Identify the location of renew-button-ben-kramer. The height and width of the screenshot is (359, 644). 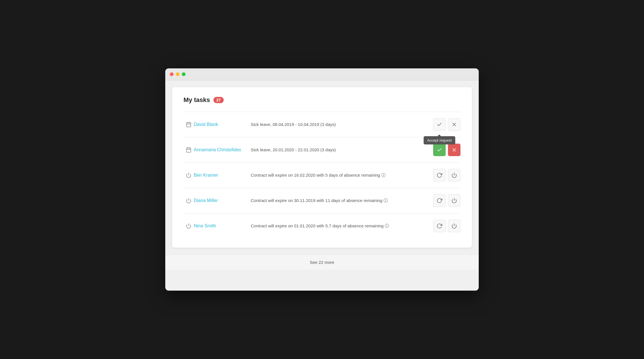
(439, 175).